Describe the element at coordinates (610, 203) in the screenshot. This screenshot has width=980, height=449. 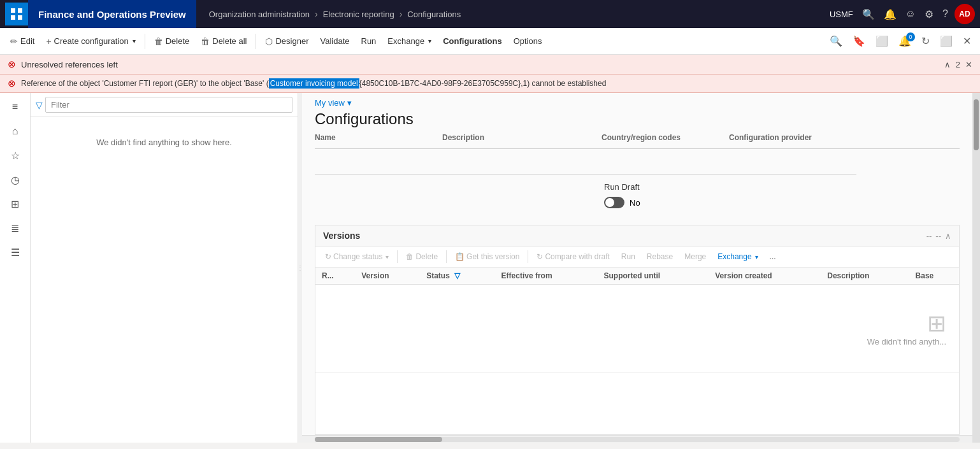
I see `toggle-thumb` at that location.